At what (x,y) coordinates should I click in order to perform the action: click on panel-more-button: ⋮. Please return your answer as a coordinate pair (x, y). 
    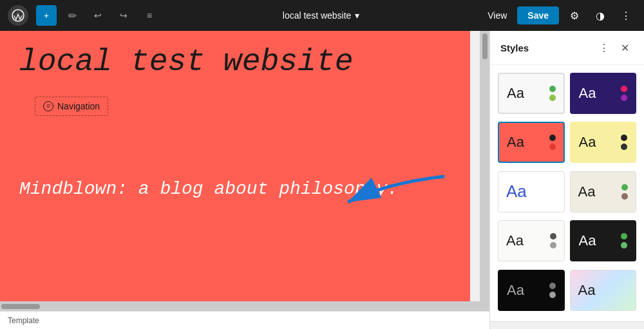
    Looking at the image, I should click on (604, 48).